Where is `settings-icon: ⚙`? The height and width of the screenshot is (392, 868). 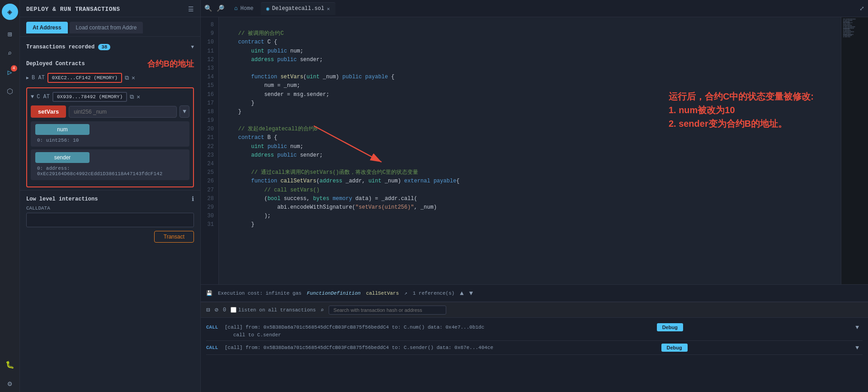
settings-icon: ⚙ is located at coordinates (10, 384).